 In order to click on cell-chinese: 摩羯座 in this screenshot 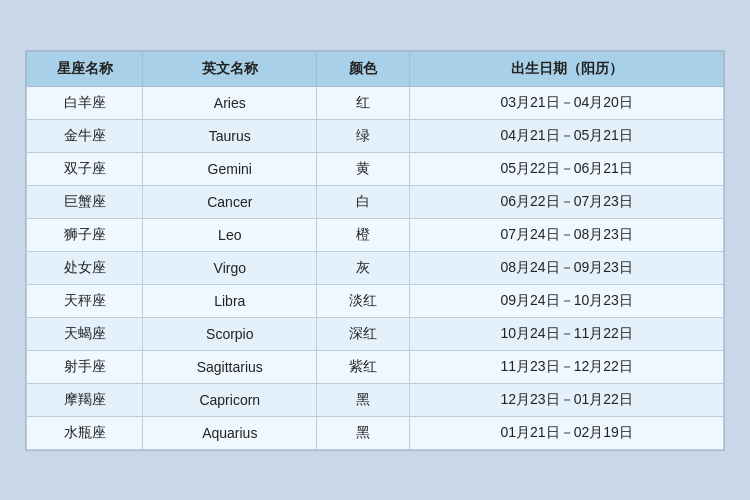, I will do `click(85, 400)`.